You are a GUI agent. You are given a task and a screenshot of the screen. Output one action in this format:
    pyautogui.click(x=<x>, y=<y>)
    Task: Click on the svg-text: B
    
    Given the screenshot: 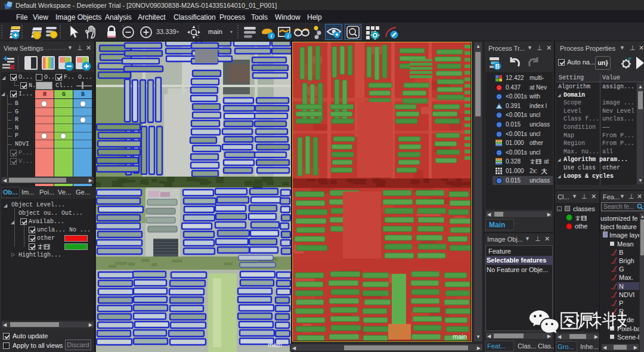 What is the action you would take?
    pyautogui.click(x=497, y=67)
    